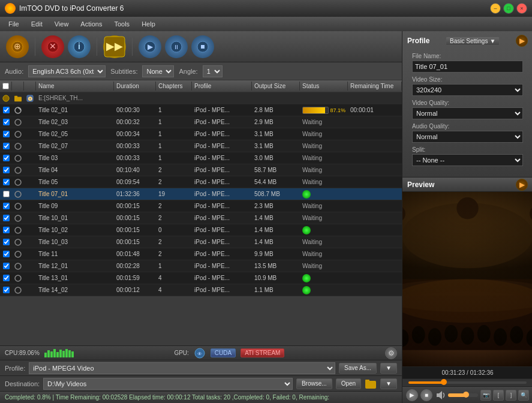 The image size is (532, 403). Describe the element at coordinates (495, 8) in the screenshot. I see `minimize-button: –` at that location.